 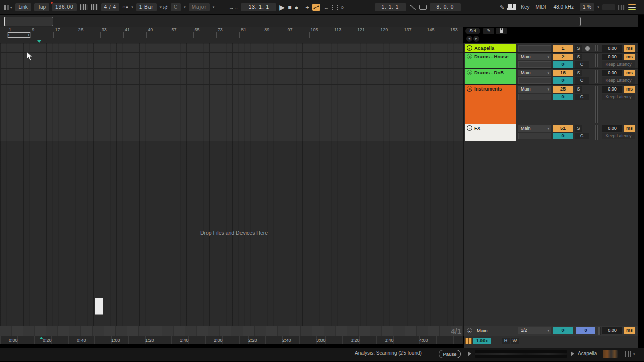 What do you see at coordinates (521, 354) in the screenshot?
I see `preview-waveform` at bounding box center [521, 354].